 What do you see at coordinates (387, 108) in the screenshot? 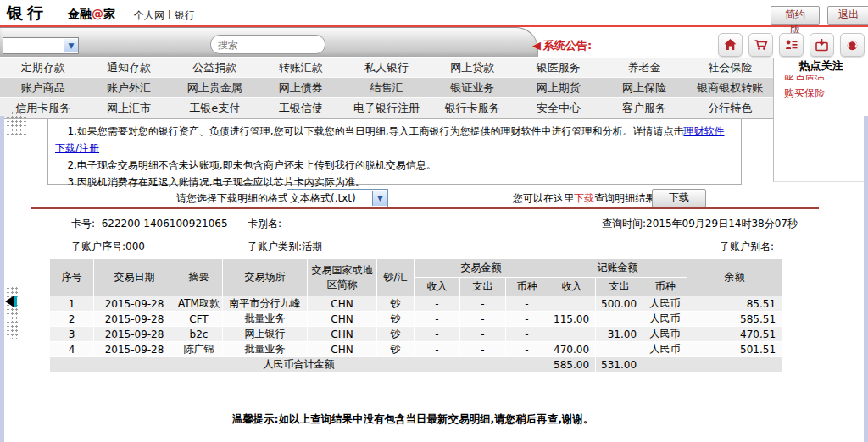
I see `nav-item-ebanking-registration: 电子银行注册` at bounding box center [387, 108].